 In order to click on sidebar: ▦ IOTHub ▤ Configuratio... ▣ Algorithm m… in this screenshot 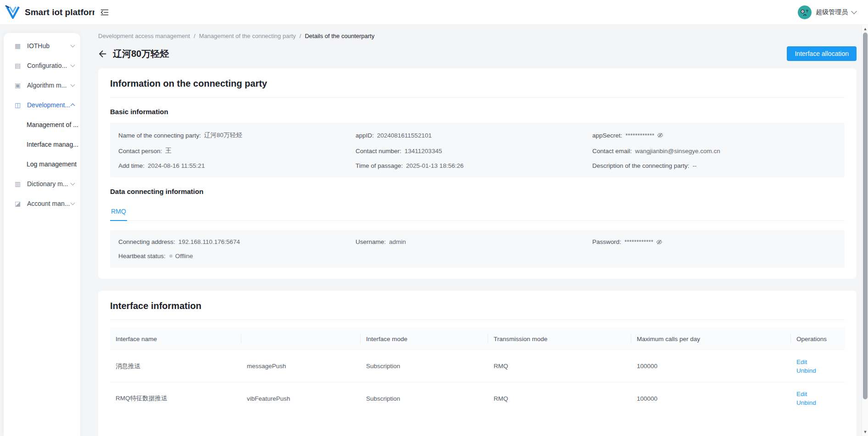, I will do `click(45, 230)`.